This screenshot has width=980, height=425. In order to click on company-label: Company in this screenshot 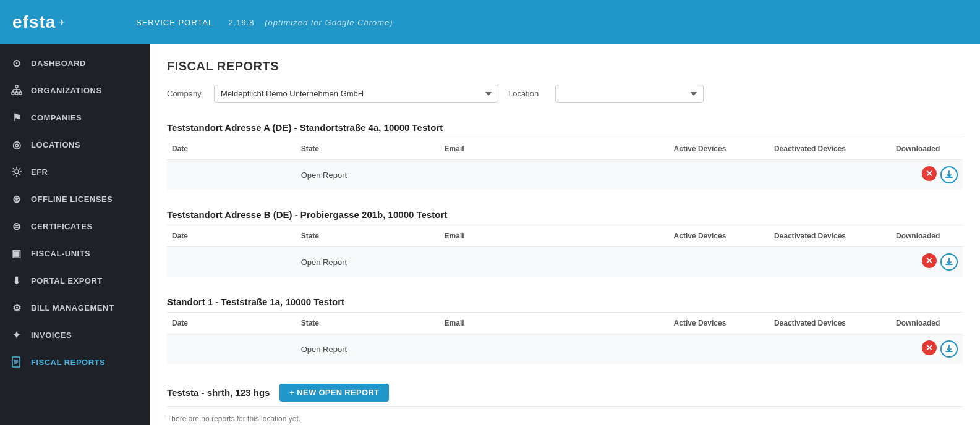, I will do `click(185, 94)`.